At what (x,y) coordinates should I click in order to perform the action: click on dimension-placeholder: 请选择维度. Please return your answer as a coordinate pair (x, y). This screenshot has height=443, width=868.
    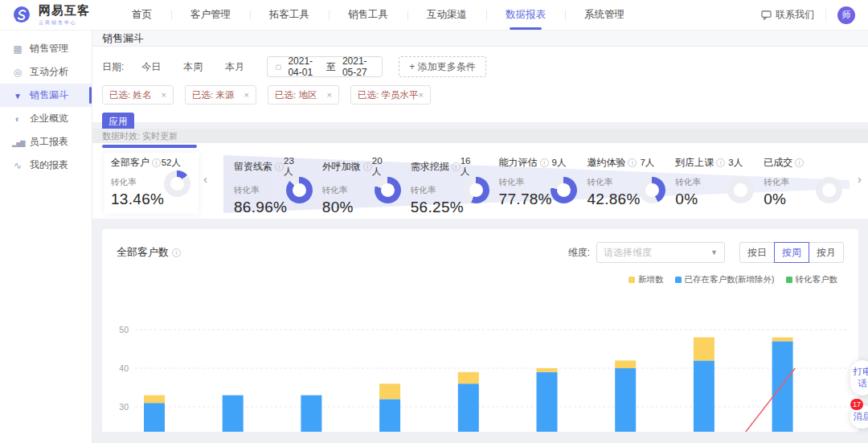
    Looking at the image, I should click on (628, 252).